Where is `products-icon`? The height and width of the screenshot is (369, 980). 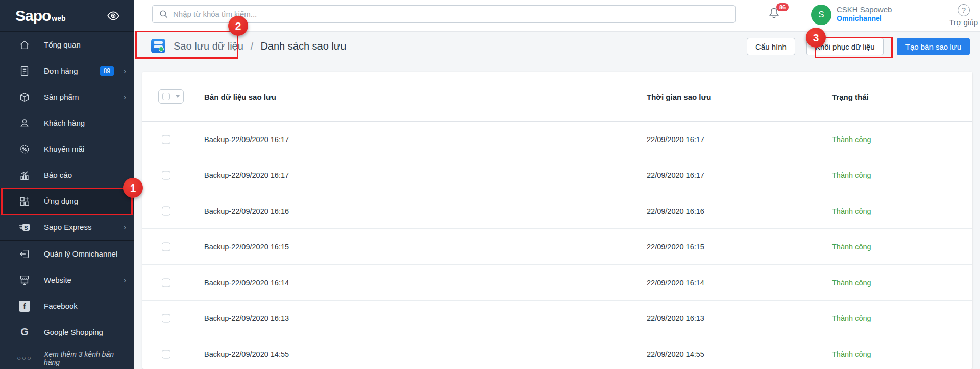
products-icon is located at coordinates (24, 97).